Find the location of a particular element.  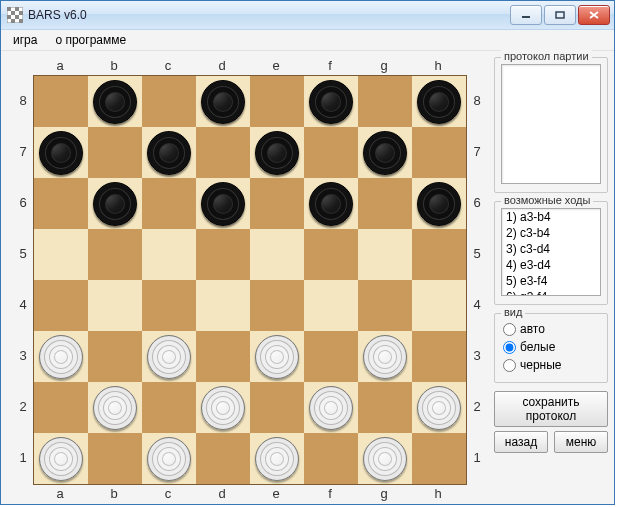

square-a1 is located at coordinates (61, 458).